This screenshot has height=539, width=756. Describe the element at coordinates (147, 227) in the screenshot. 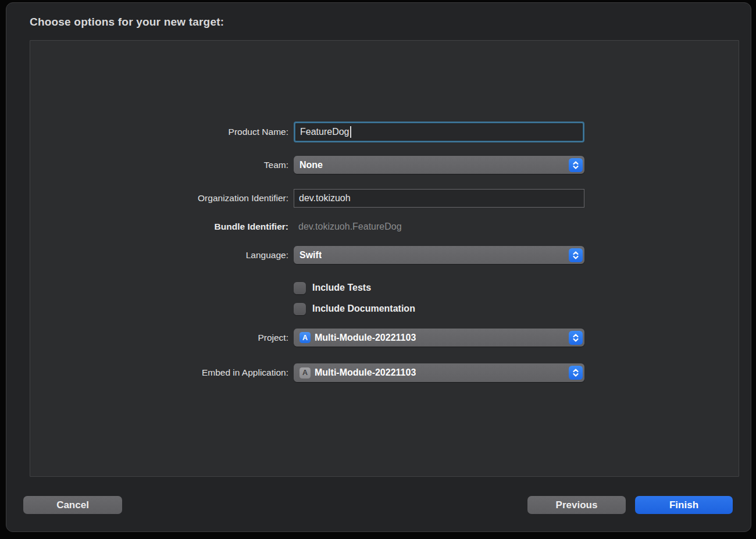

I see `bundle-identifier-label: Bundle Identifier:` at that location.